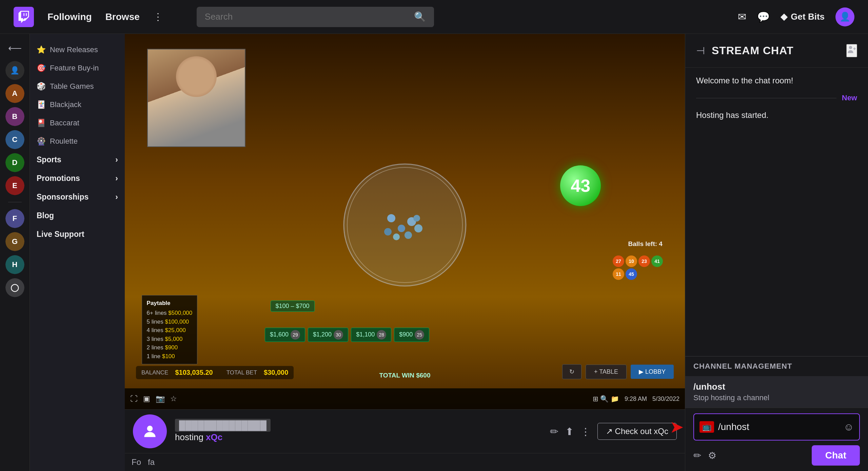 The width and height of the screenshot is (868, 471). Describe the element at coordinates (776, 81) in the screenshot. I see `welcome-message: Welcome to the chat room!` at that location.